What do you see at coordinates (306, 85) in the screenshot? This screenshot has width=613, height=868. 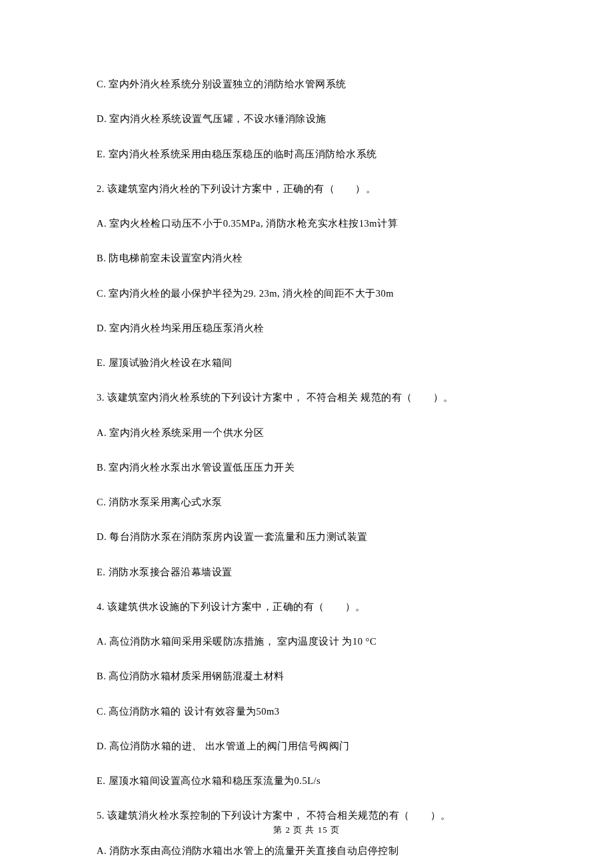 I see `text-line: C. 室内外消火栓系统分别设置独立的消防给水管网系统` at bounding box center [306, 85].